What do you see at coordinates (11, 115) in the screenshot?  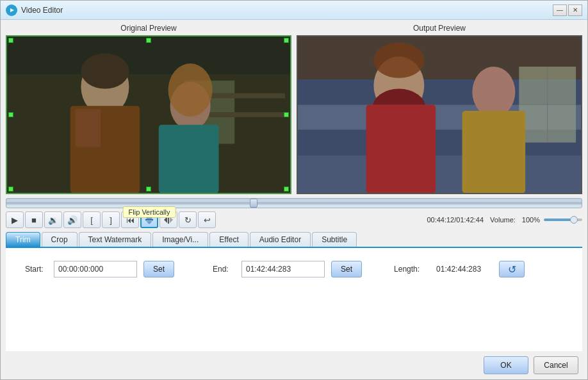 I see `crop-handle-ml` at bounding box center [11, 115].